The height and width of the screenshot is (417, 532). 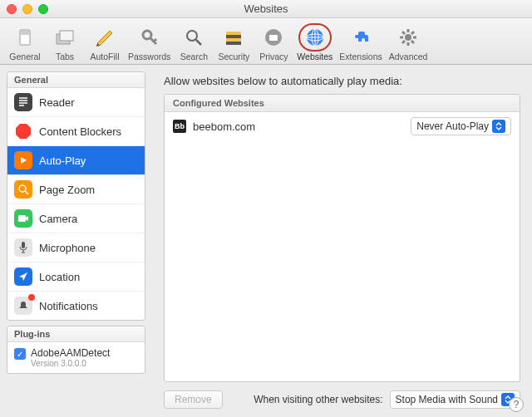 What do you see at coordinates (456, 400) in the screenshot?
I see `other-websites-dropdown: Stop Media with Sound` at bounding box center [456, 400].